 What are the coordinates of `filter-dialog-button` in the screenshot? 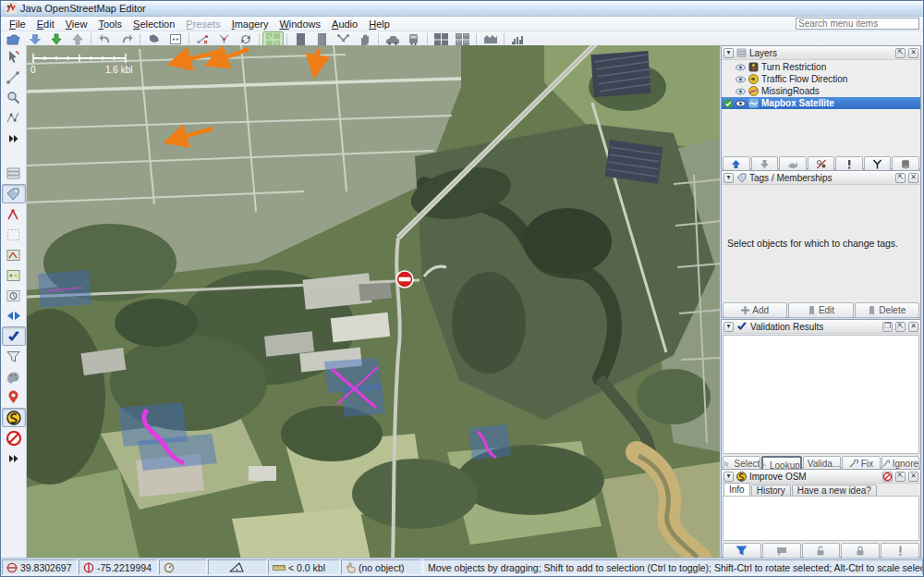 It's located at (14, 357).